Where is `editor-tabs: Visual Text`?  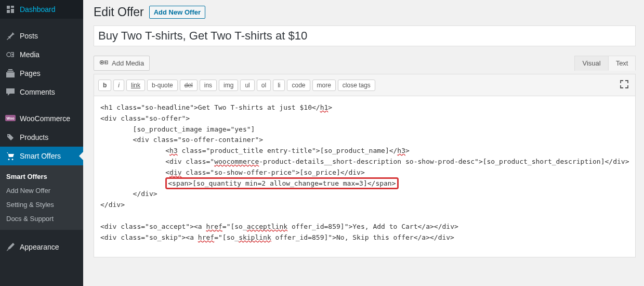
editor-tabs: Visual Text is located at coordinates (605, 63).